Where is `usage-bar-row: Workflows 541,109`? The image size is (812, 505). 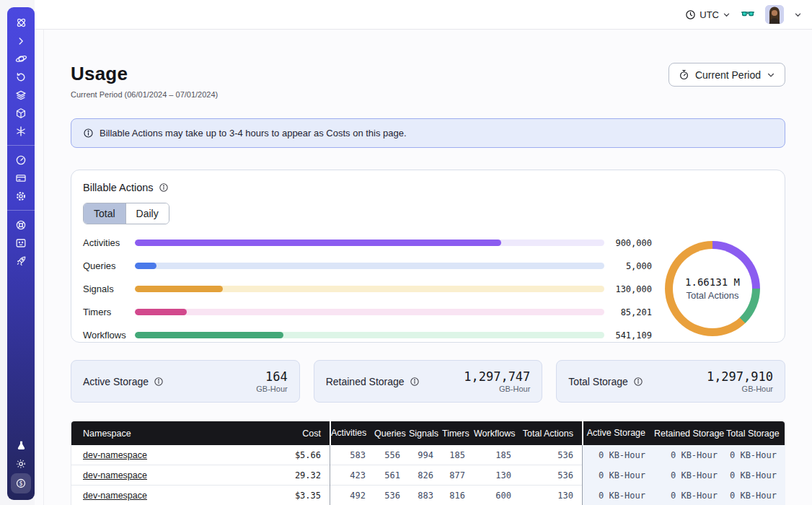 usage-bar-row: Workflows 541,109 is located at coordinates (368, 335).